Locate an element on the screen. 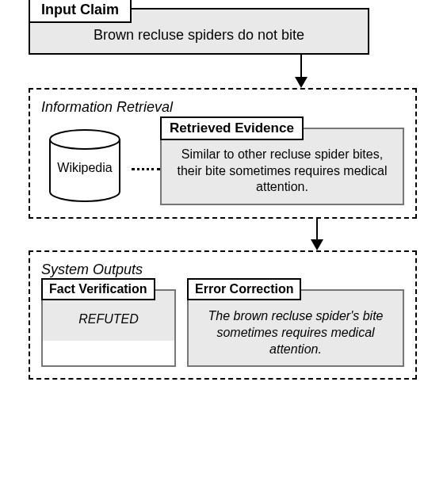 The height and width of the screenshot is (504, 447). arrow-input-to-ir is located at coordinates (301, 71).